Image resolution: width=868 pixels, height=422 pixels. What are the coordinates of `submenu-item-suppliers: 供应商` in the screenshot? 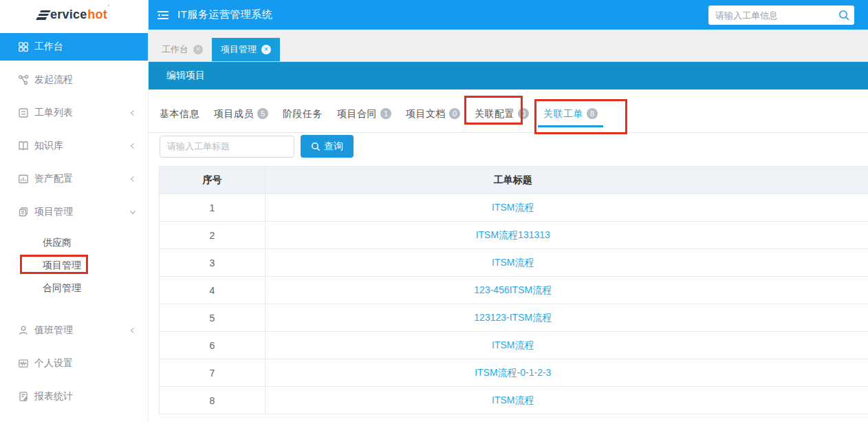 It's located at (74, 242).